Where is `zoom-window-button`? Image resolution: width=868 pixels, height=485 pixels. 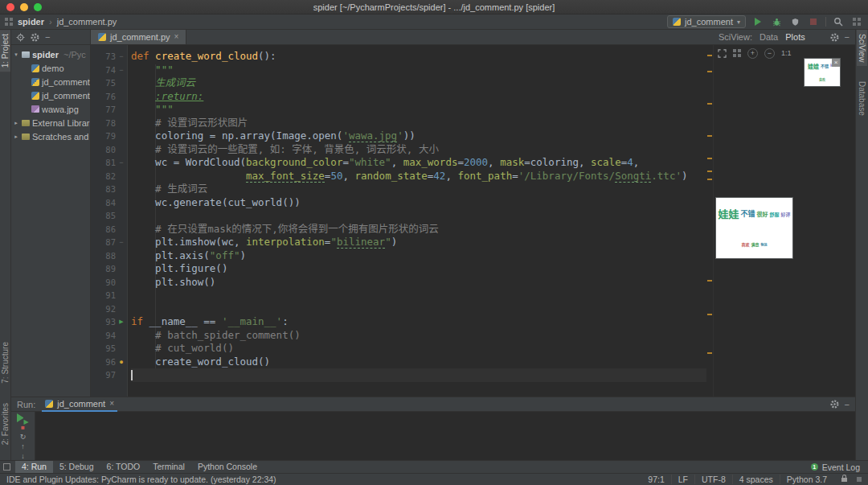 zoom-window-button is located at coordinates (38, 7).